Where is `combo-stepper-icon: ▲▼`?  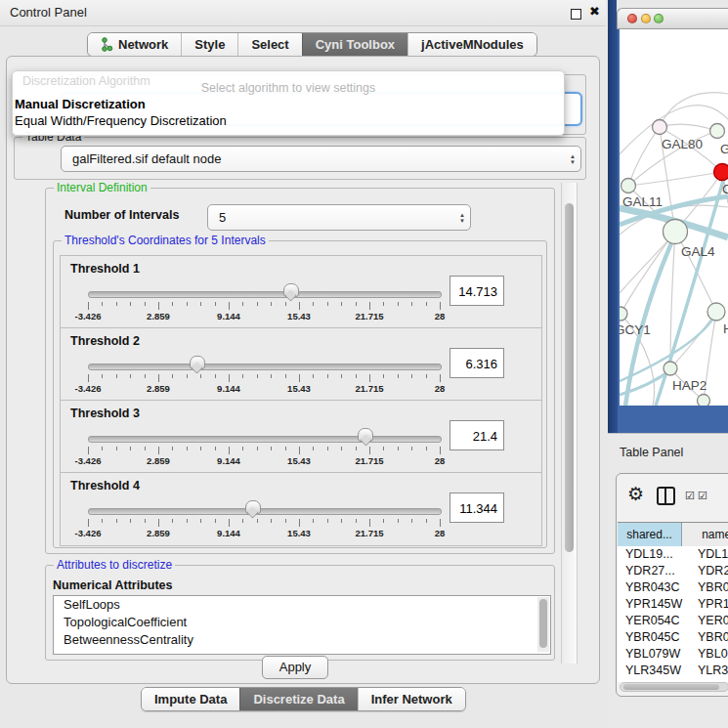
combo-stepper-icon: ▲▼ is located at coordinates (462, 218).